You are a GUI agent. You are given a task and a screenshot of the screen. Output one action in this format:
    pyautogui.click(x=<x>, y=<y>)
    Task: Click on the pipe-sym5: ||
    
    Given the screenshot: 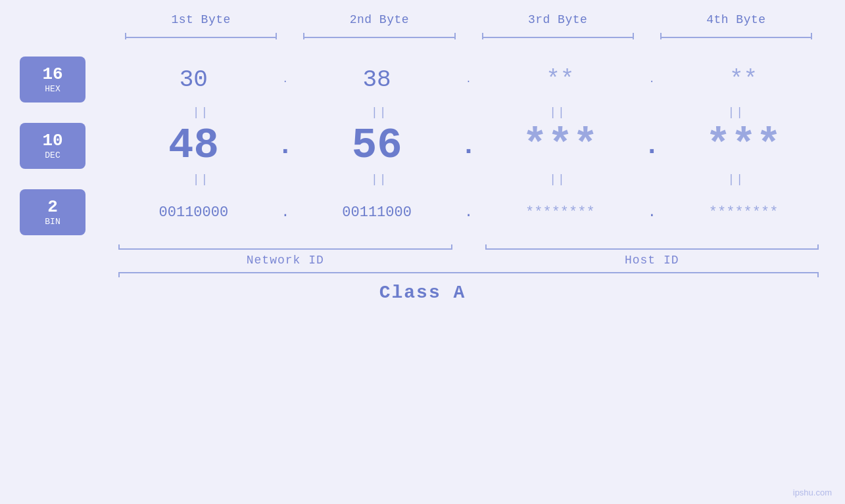 What is the action you would take?
    pyautogui.click(x=201, y=179)
    